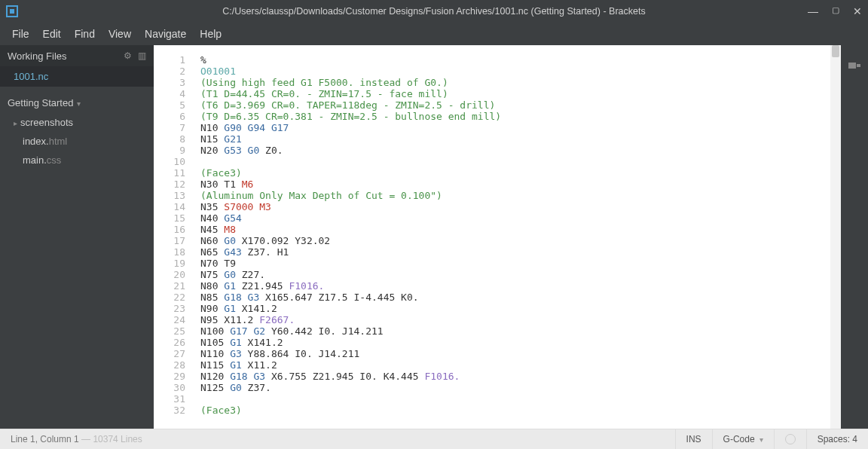  Describe the element at coordinates (434, 34) in the screenshot. I see `menubar: File Edit Find View Navigate Help` at that location.